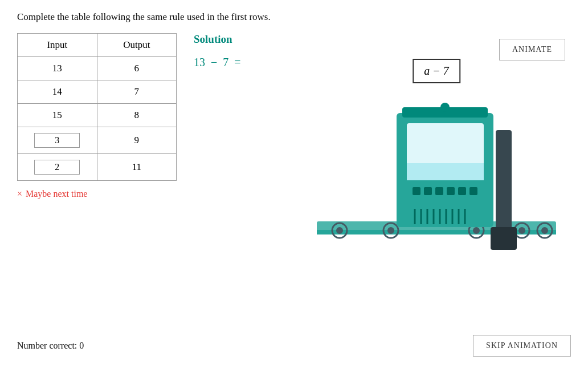  Describe the element at coordinates (294, 17) in the screenshot. I see `instruction-text: Complete the table following the same ru…` at that location.